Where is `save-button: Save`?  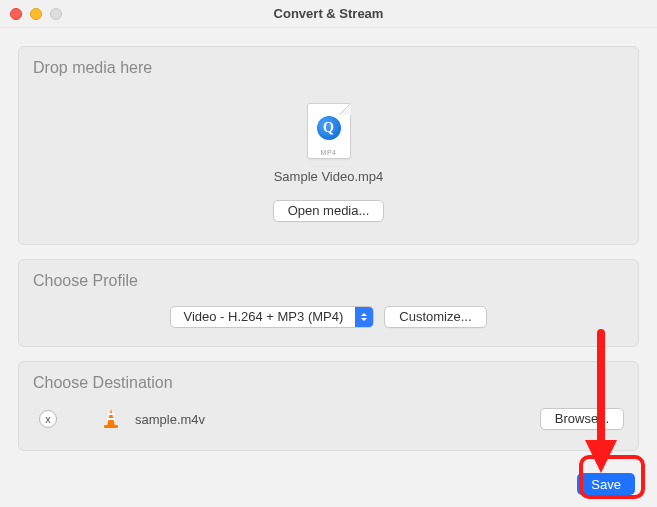
save-button: Save is located at coordinates (606, 484).